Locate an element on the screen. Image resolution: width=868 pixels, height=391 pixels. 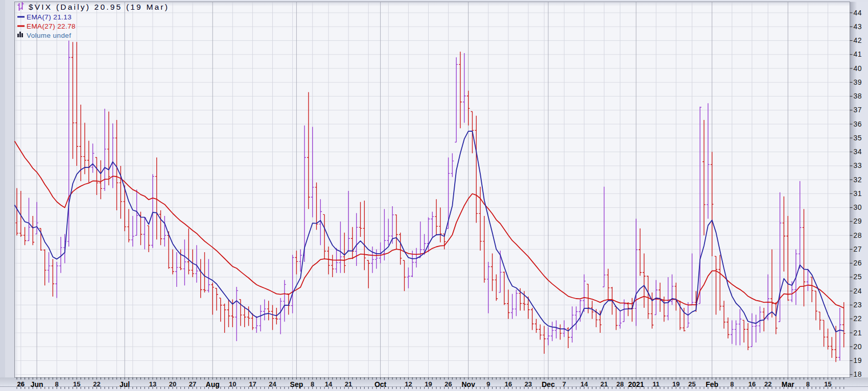
svg-text: Nov is located at coordinates (468, 384).